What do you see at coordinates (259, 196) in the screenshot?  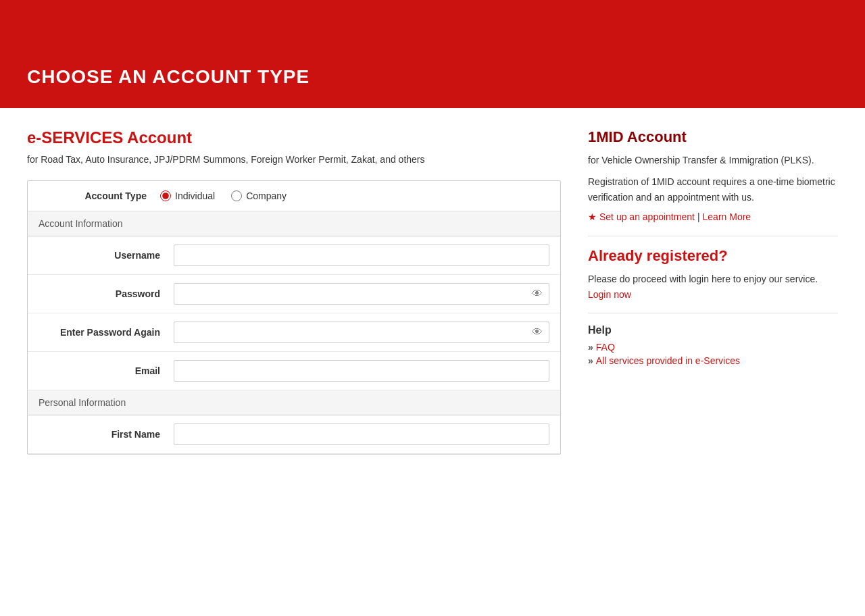 I see `radio-company-label: Company` at bounding box center [259, 196].